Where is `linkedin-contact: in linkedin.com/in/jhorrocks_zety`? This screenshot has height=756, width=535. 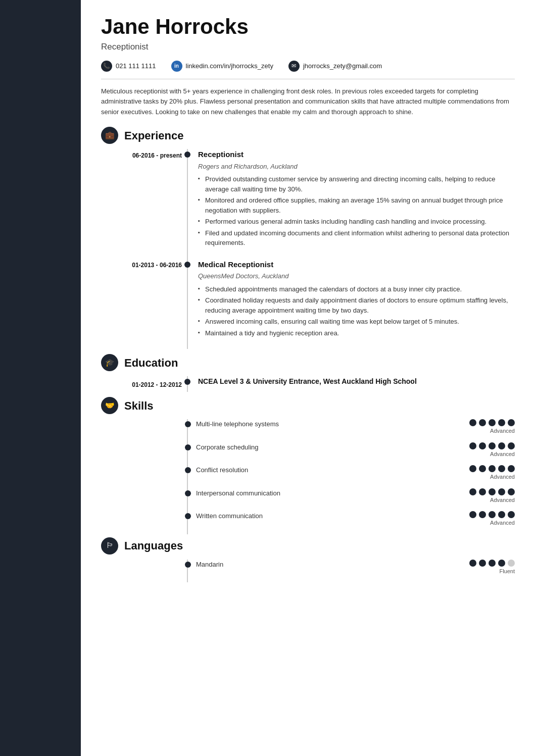
linkedin-contact: in linkedin.com/in/jhorrocks_zety is located at coordinates (222, 66).